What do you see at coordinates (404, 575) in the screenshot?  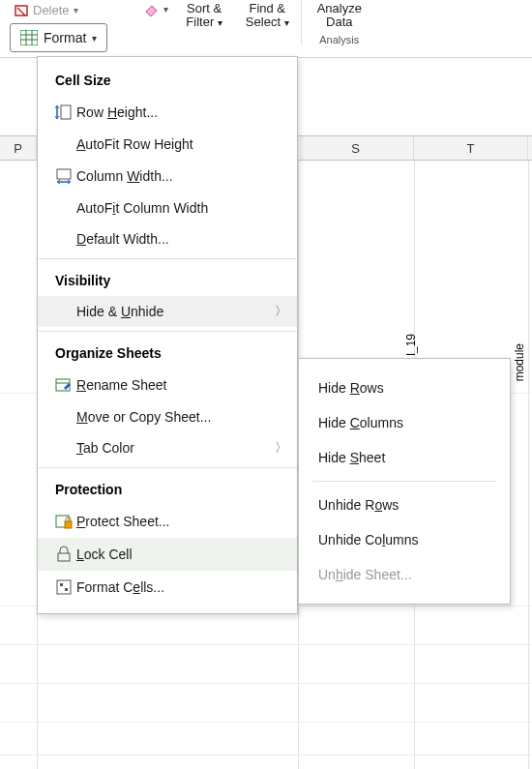 I see `submenu-unhide-sheet: Unhide Sheet...` at bounding box center [404, 575].